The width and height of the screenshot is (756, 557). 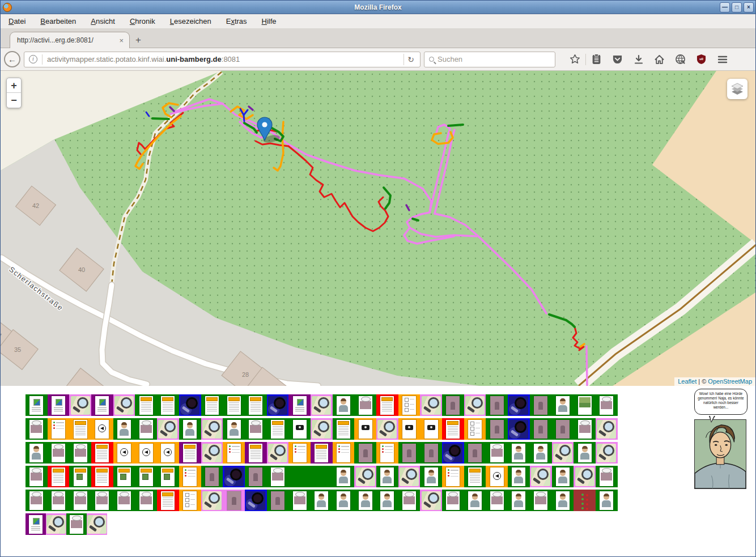 I want to click on activity-tile-story, so click(x=475, y=429).